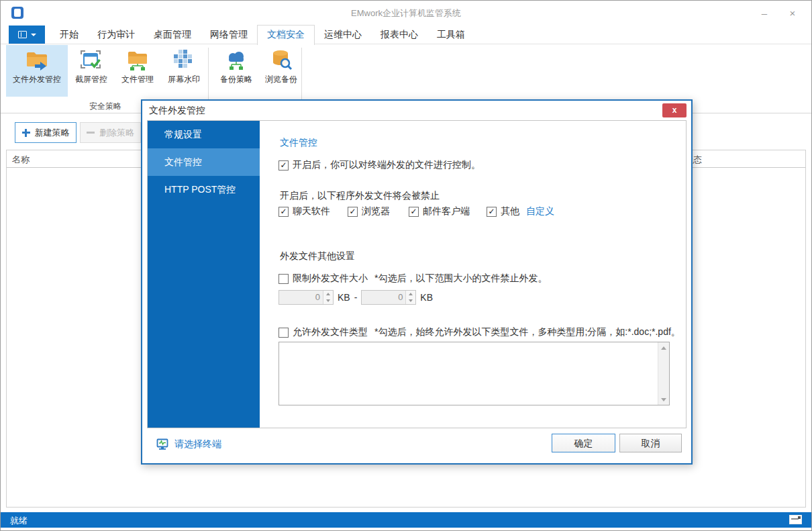 The image size is (812, 531). Describe the element at coordinates (91, 71) in the screenshot. I see `ribbon-button-screenshot-control: 截屏管控` at that location.